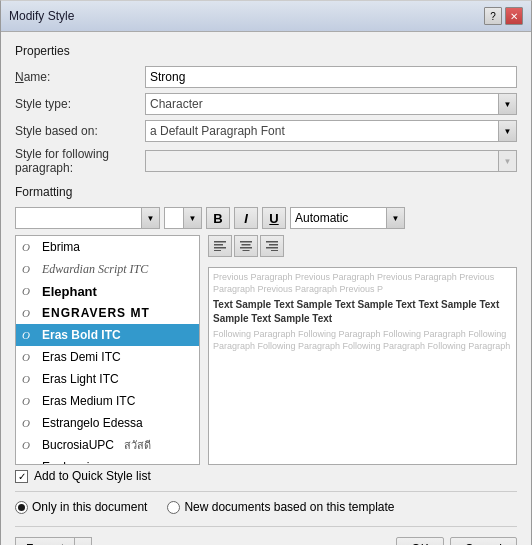 The height and width of the screenshot is (545, 532). What do you see at coordinates (362, 340) in the screenshot?
I see `preview-following-text: Following Paragraph Following Paragraph …` at bounding box center [362, 340].